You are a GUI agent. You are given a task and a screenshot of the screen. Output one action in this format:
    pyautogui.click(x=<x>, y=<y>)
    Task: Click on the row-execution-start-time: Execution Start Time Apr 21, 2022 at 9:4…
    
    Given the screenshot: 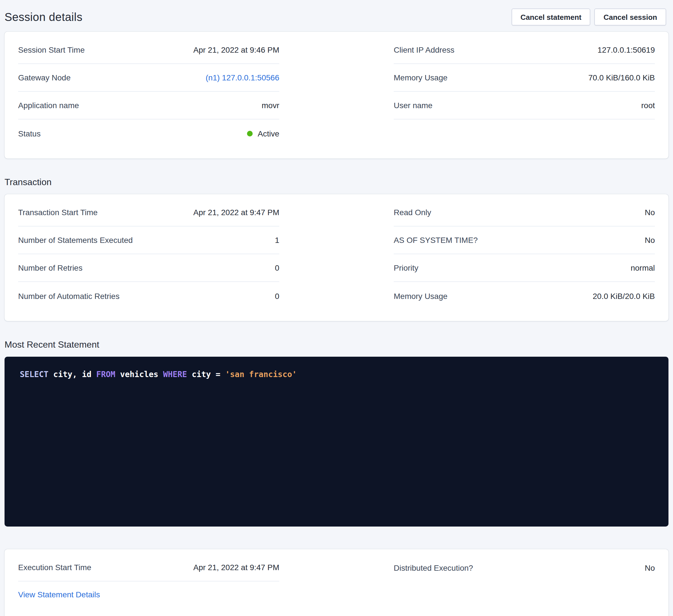 What is the action you would take?
    pyautogui.click(x=149, y=568)
    